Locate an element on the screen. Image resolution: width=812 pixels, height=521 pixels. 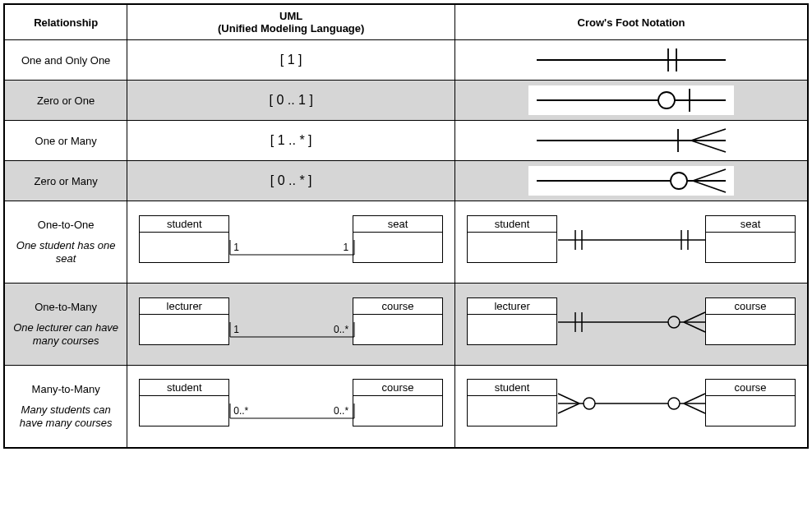
row-one-or-many: One or Many [ 1 .. * ] is located at coordinates (406, 141).